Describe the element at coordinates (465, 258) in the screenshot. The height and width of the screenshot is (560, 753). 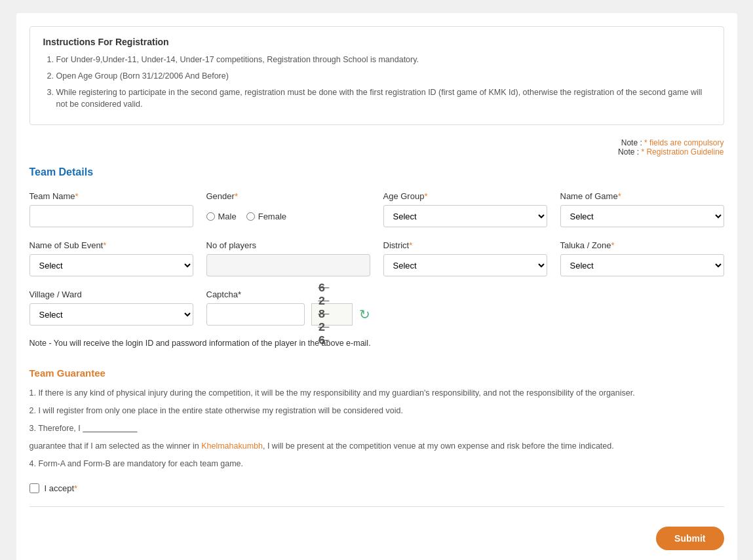
I see `district-group: District* Select` at that location.